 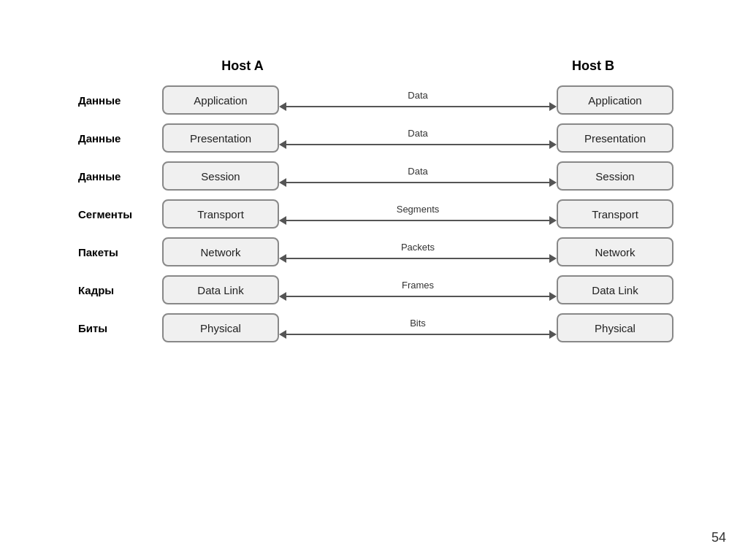 I want to click on arrow-label-physical: Bits, so click(x=418, y=323).